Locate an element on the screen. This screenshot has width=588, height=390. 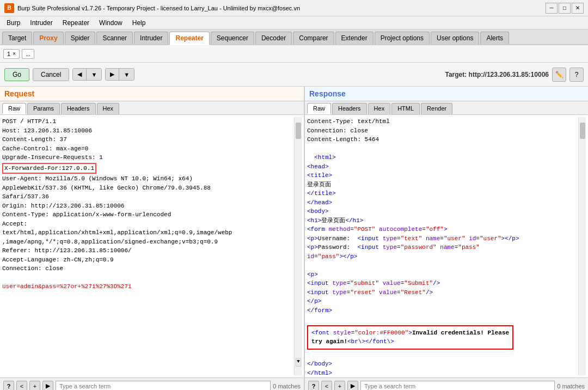
tab-spider: Spider is located at coordinates (81, 38).